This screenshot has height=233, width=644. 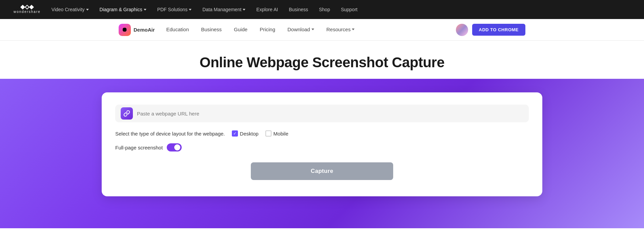 What do you see at coordinates (349, 10) in the screenshot?
I see `top-nav-item-support: Support` at bounding box center [349, 10].